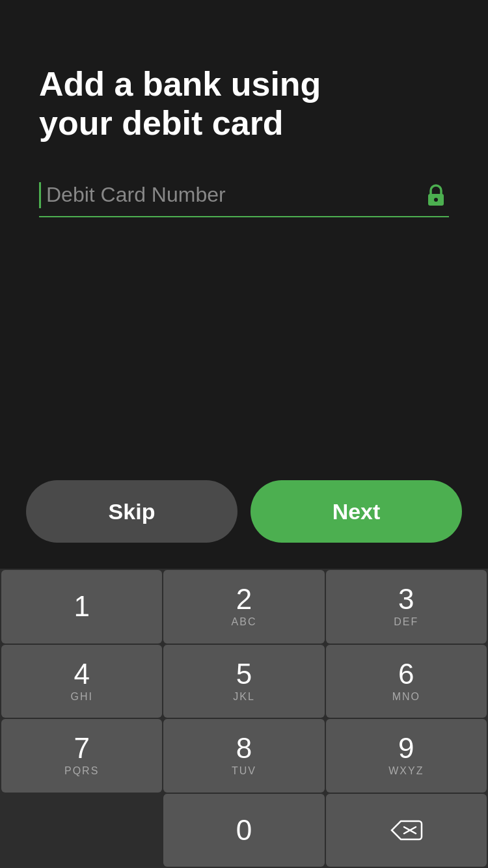 The image size is (488, 868). Describe the element at coordinates (243, 756) in the screenshot. I see `key-8: 8 TUV` at that location.